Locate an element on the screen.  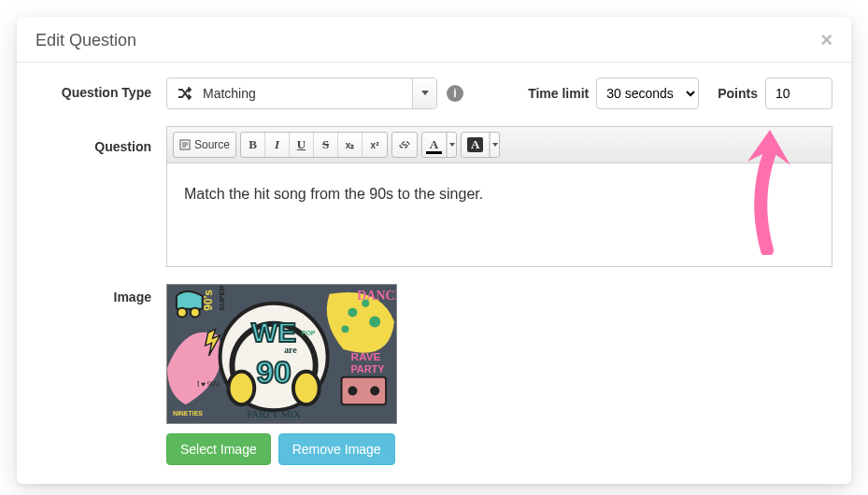
italic-button: I is located at coordinates (277, 145).